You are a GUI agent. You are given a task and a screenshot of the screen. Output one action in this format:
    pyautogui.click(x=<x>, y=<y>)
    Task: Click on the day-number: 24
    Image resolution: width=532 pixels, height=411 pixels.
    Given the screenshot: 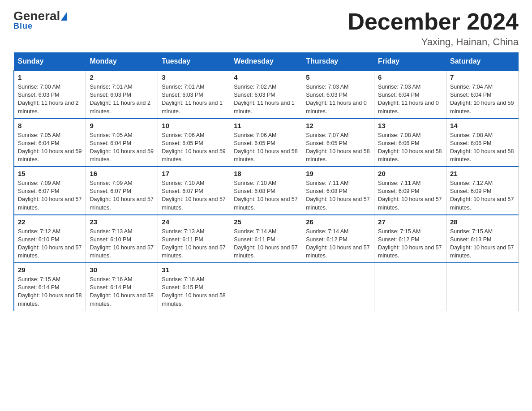 What is the action you would take?
    pyautogui.click(x=194, y=222)
    